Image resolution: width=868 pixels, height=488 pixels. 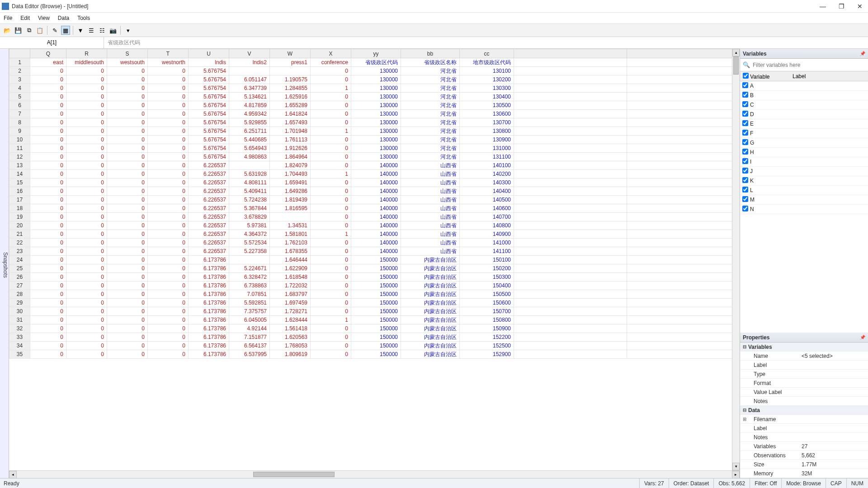 What do you see at coordinates (290, 71) in the screenshot?
I see `data-cell` at bounding box center [290, 71].